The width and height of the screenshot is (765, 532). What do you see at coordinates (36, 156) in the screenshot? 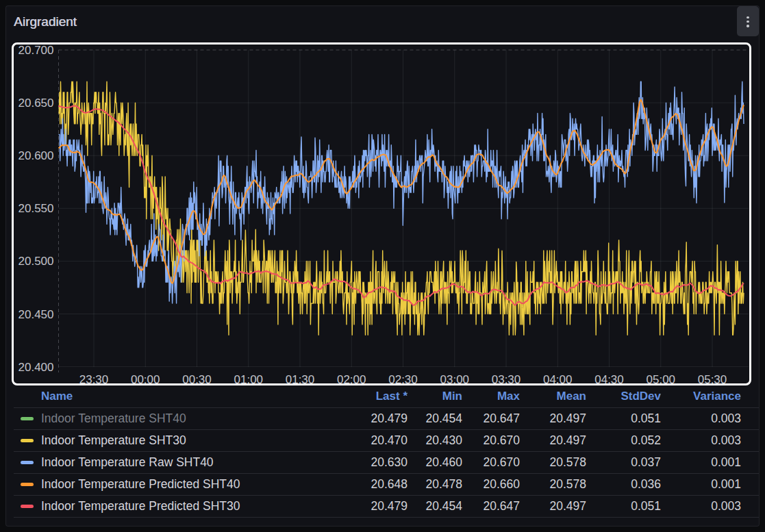
I see `svg-text: 20.600` at bounding box center [36, 156].